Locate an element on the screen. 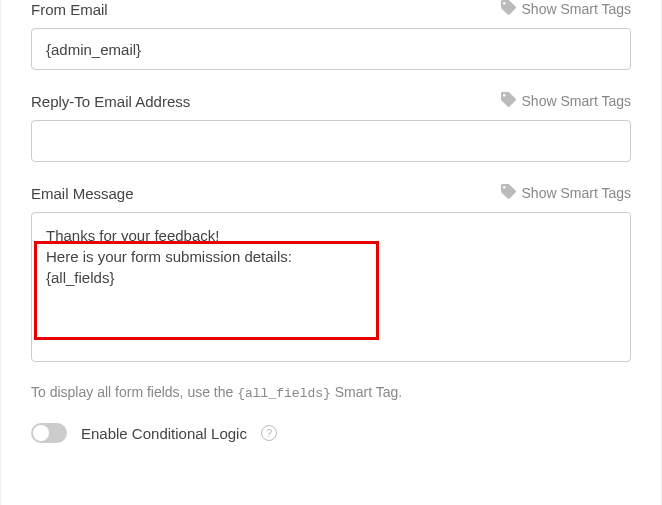  helper-text: To display all form fields, use the {all… is located at coordinates (331, 392).